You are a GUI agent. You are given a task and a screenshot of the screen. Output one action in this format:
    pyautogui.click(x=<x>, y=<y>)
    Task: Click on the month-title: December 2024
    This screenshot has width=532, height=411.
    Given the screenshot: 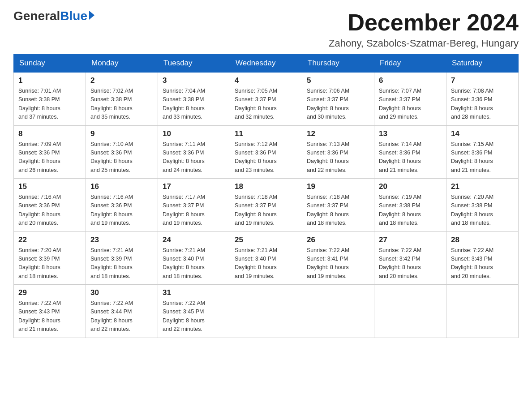 What is the action you would take?
    pyautogui.click(x=424, y=22)
    